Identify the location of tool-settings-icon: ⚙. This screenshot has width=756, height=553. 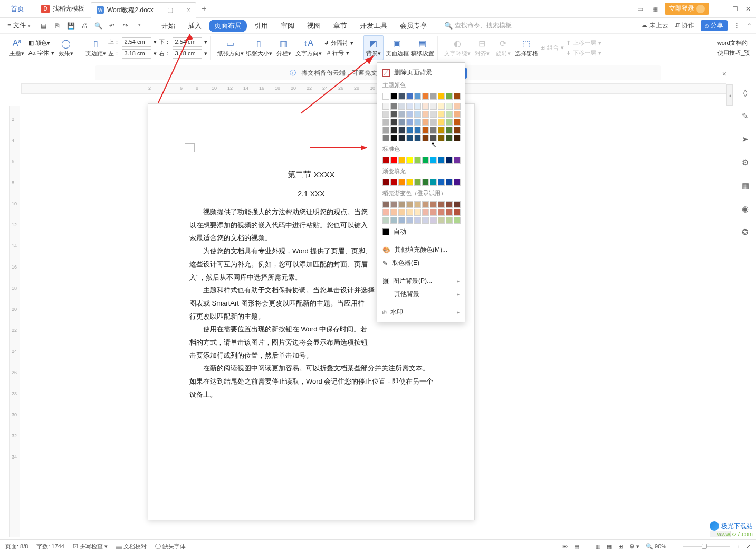
(745, 163).